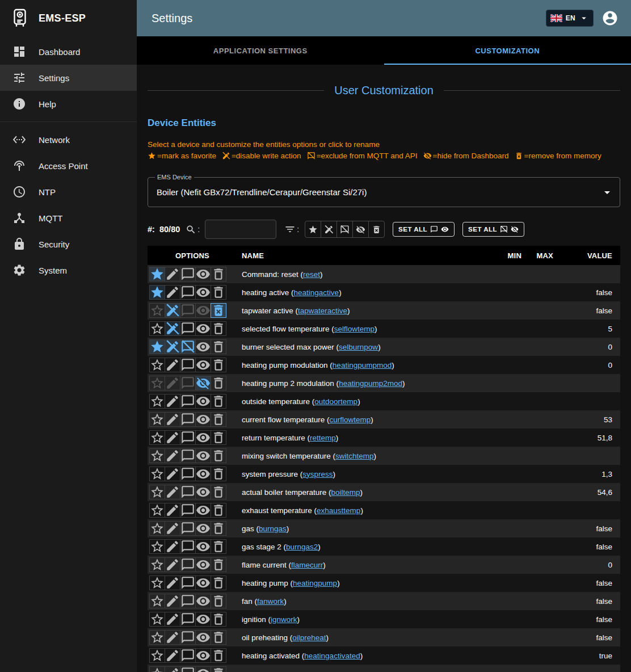 The width and height of the screenshot is (631, 672). Describe the element at coordinates (302, 656) in the screenshot. I see `entity-name: heating activated (heatingactivated)` at that location.